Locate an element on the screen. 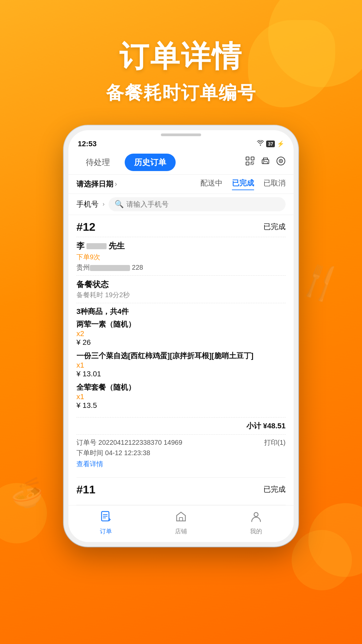 The image size is (362, 644). filter-cancelled: 已取消 is located at coordinates (275, 184).